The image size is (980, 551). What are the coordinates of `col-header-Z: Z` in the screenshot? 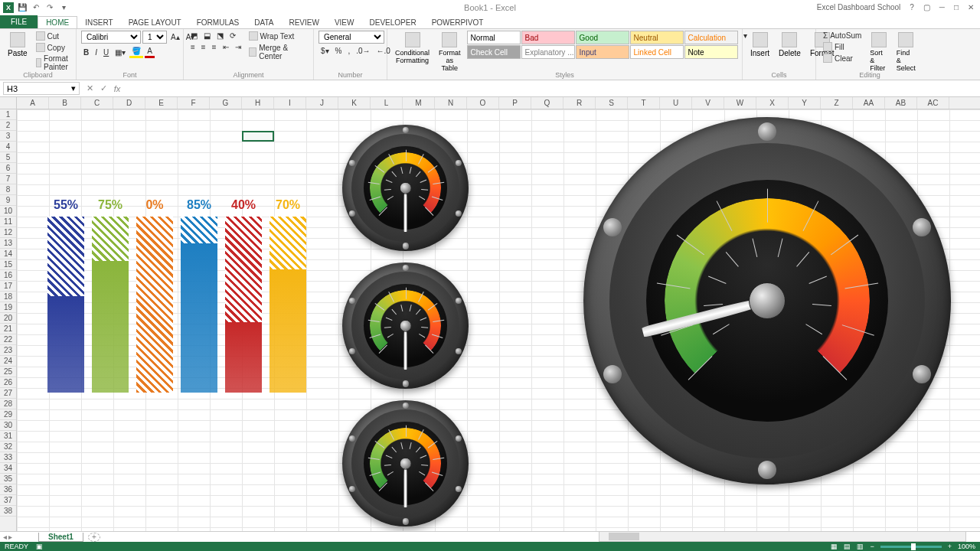 It's located at (837, 103).